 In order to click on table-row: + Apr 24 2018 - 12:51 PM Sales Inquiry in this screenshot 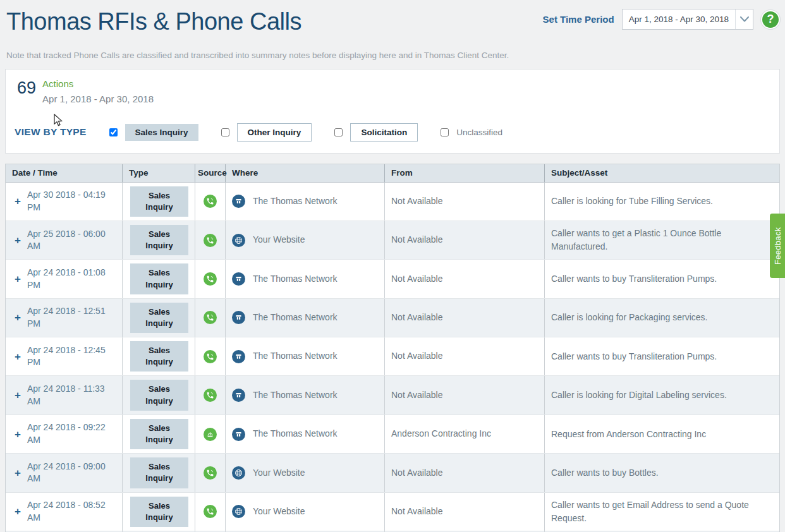, I will do `click(392, 318)`.